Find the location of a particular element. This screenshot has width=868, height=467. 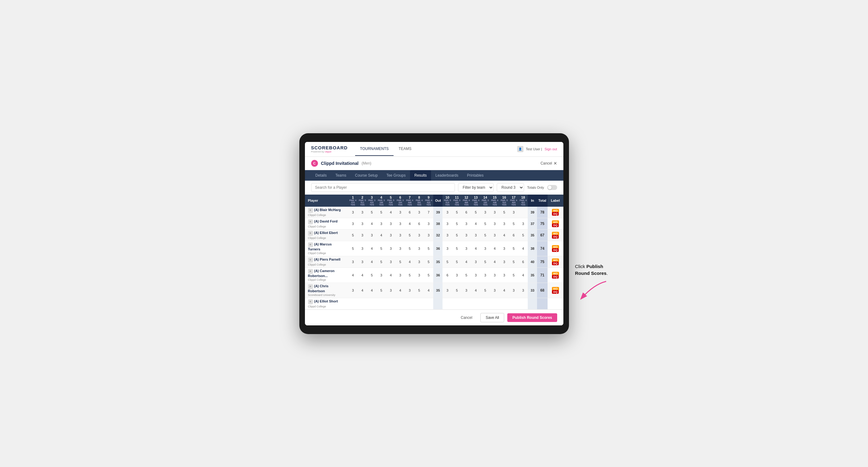

search-input is located at coordinates (383, 187).